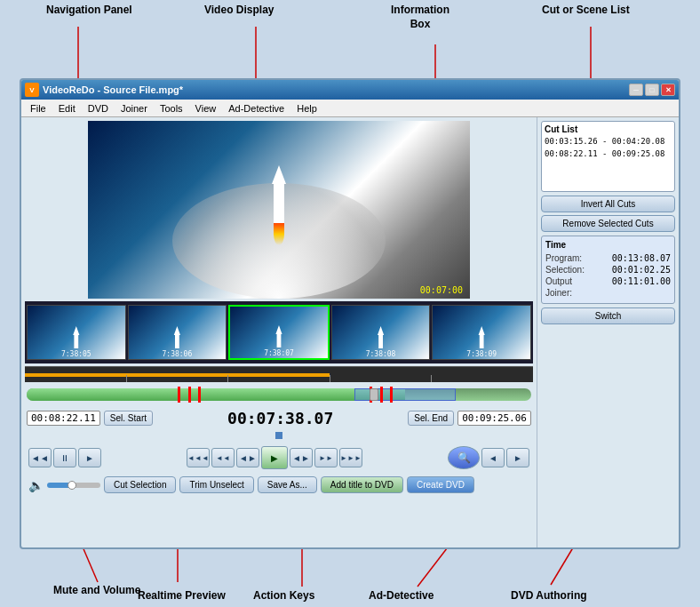 This screenshot has height=607, width=700. What do you see at coordinates (256, 108) in the screenshot?
I see `menu-ad-detective: Ad-Detective` at bounding box center [256, 108].